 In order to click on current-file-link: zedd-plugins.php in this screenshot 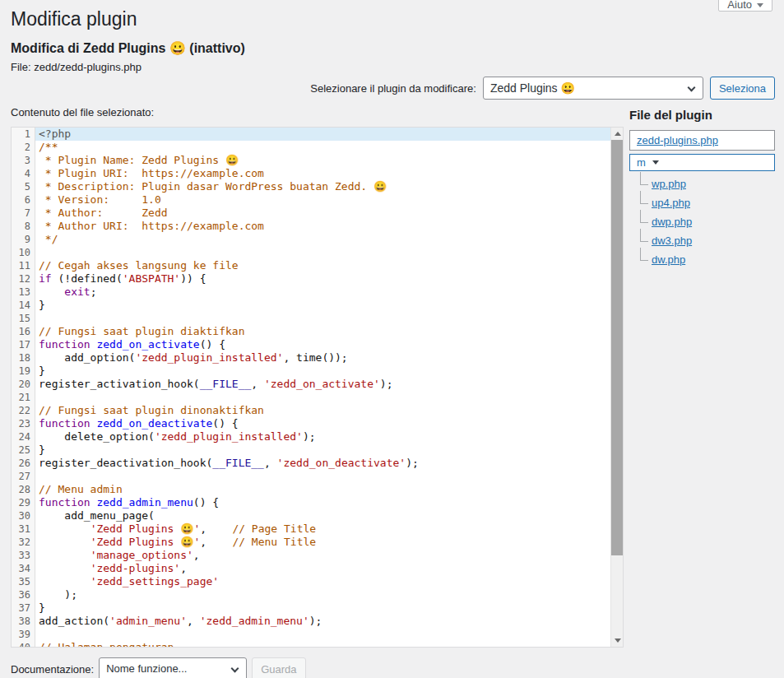, I will do `click(678, 140)`.